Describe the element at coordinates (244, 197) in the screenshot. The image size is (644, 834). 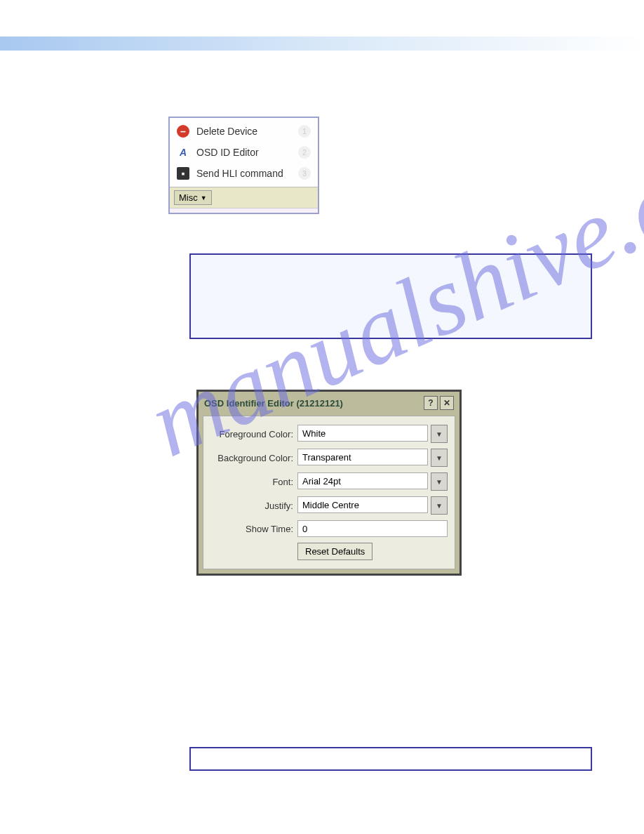
I see `menu-footer: Misc ▼` at that location.